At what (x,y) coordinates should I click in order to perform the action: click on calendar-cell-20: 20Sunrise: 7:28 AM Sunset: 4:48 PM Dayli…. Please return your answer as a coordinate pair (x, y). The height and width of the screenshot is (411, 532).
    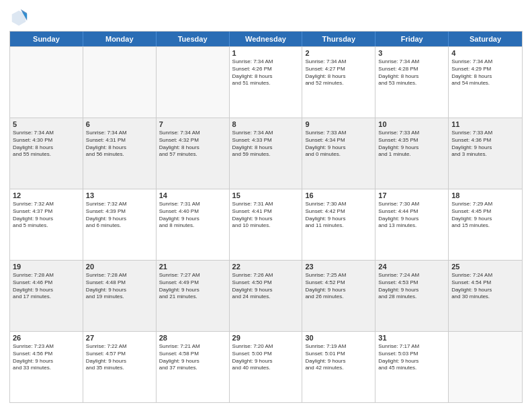
    Looking at the image, I should click on (120, 295).